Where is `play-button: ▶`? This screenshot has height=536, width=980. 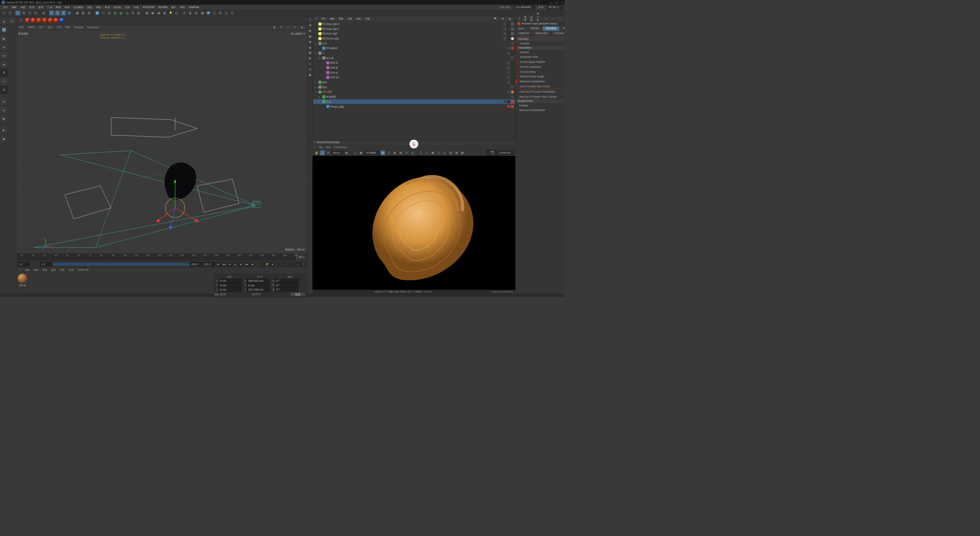
play-button: ▶ is located at coordinates (235, 264).